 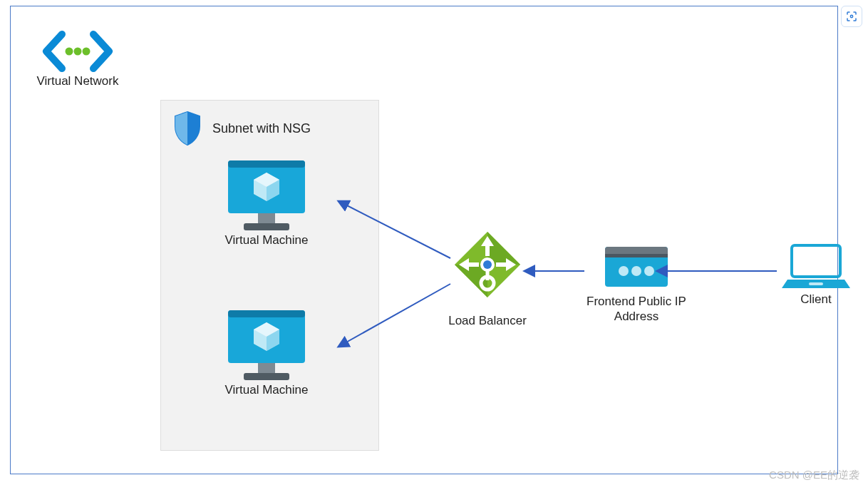 What do you see at coordinates (242, 128) in the screenshot?
I see `subnet-header: Subnet with NSG` at bounding box center [242, 128].